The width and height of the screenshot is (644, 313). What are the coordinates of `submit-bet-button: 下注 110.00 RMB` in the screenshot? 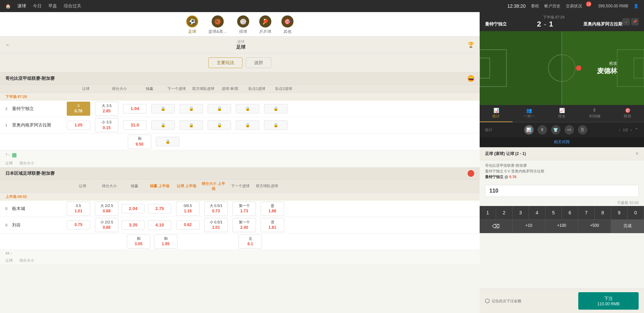 It's located at (608, 301).